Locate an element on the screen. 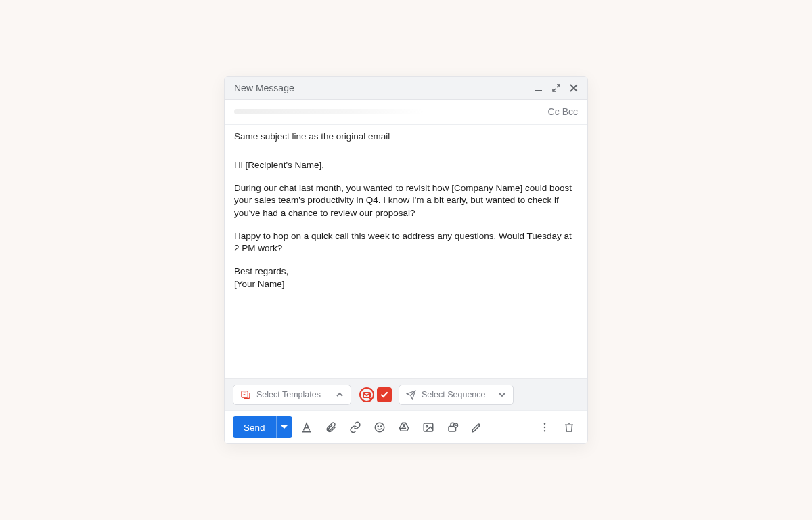  text-format-icon is located at coordinates (307, 427).